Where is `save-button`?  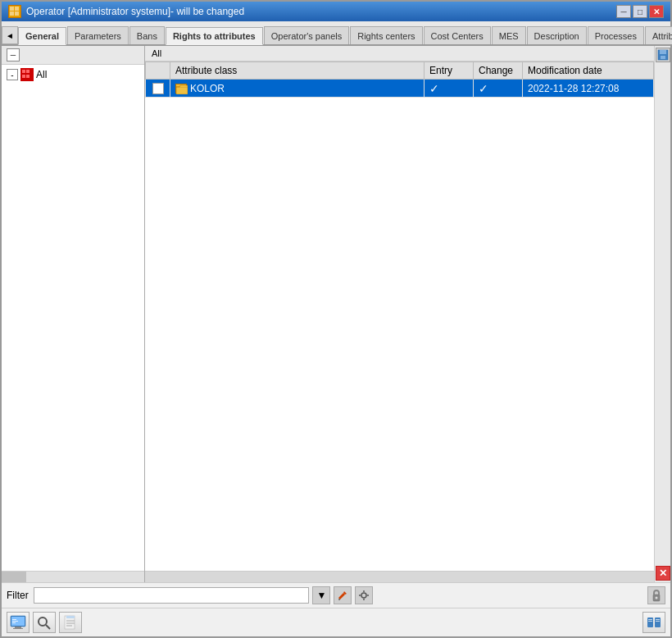 save-button is located at coordinates (663, 55).